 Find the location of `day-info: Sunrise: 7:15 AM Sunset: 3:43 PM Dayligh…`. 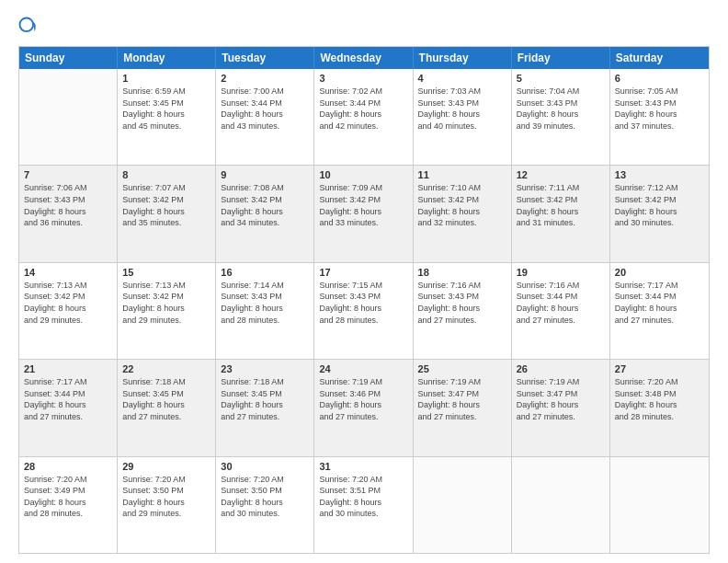

day-info: Sunrise: 7:15 AM Sunset: 3:43 PM Dayligh… is located at coordinates (363, 303).